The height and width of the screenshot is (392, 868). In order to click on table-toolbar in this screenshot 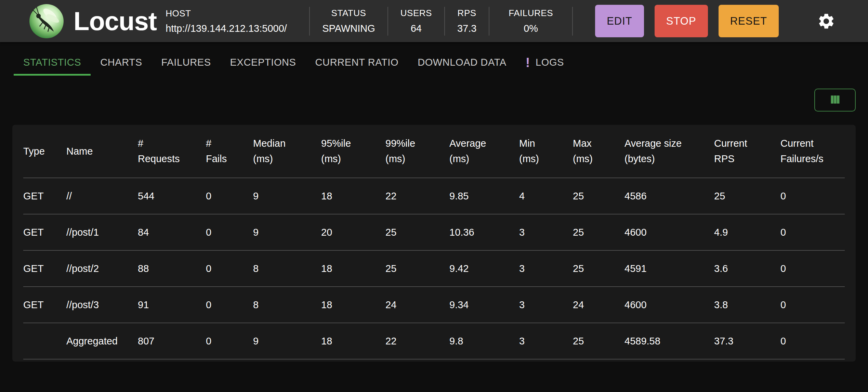, I will do `click(434, 100)`.